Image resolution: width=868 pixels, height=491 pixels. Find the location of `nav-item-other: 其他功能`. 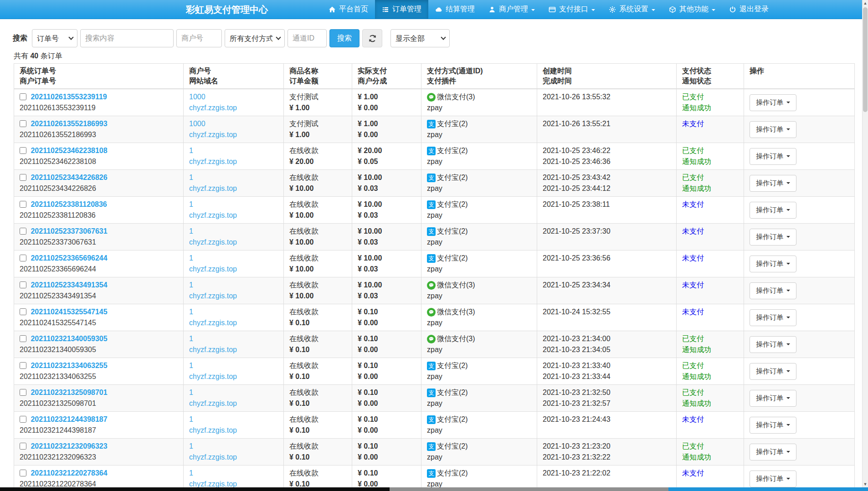

nav-item-other: 其他功能 is located at coordinates (692, 9).